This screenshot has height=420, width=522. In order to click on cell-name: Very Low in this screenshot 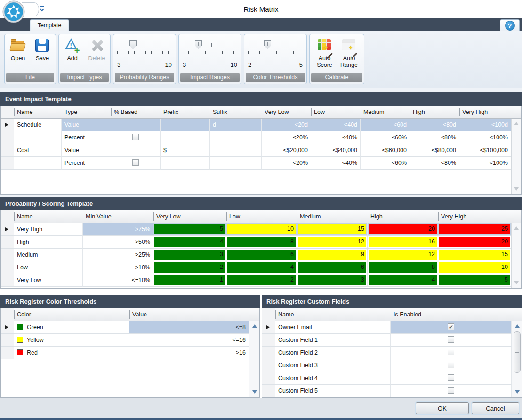, I will do `click(48, 281)`.